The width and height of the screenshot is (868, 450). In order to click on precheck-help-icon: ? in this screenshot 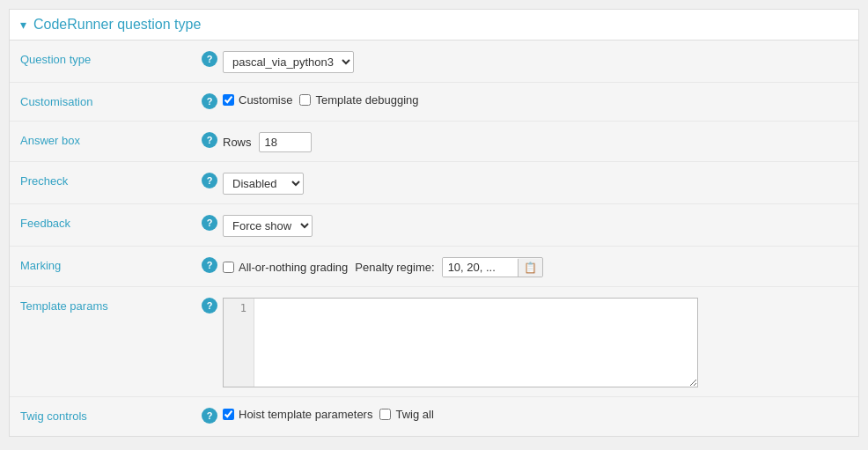, I will do `click(210, 181)`.